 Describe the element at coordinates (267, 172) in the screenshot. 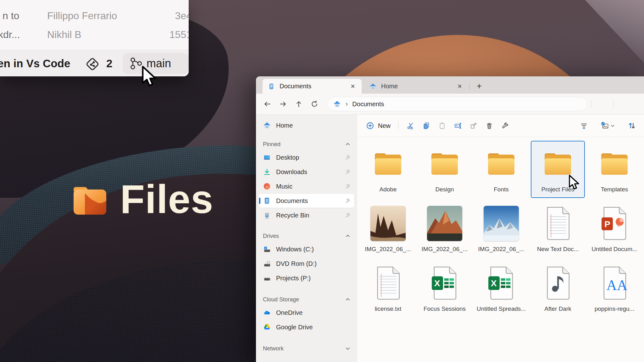

I see `downloads-icon` at that location.